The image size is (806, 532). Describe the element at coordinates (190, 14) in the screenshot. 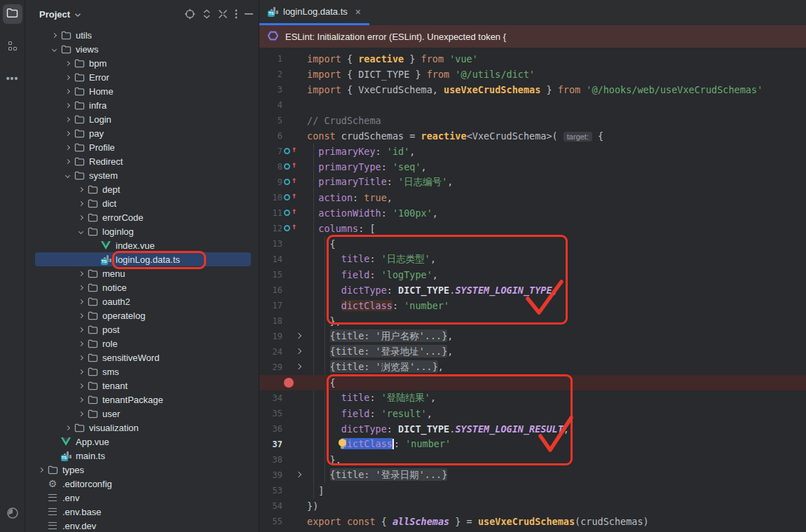

I see `locate-icon` at that location.